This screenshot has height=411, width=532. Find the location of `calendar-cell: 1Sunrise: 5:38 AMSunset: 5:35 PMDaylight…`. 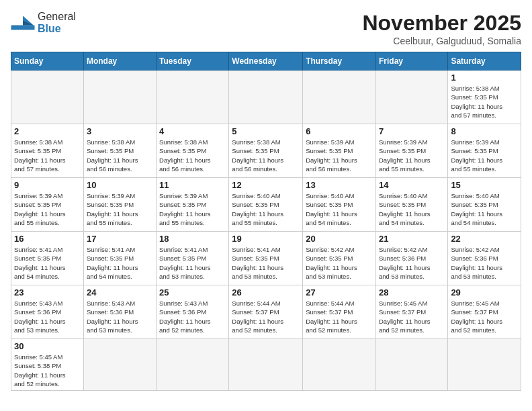

calendar-cell: 1Sunrise: 5:38 AMSunset: 5:35 PMDaylight… is located at coordinates (485, 97).